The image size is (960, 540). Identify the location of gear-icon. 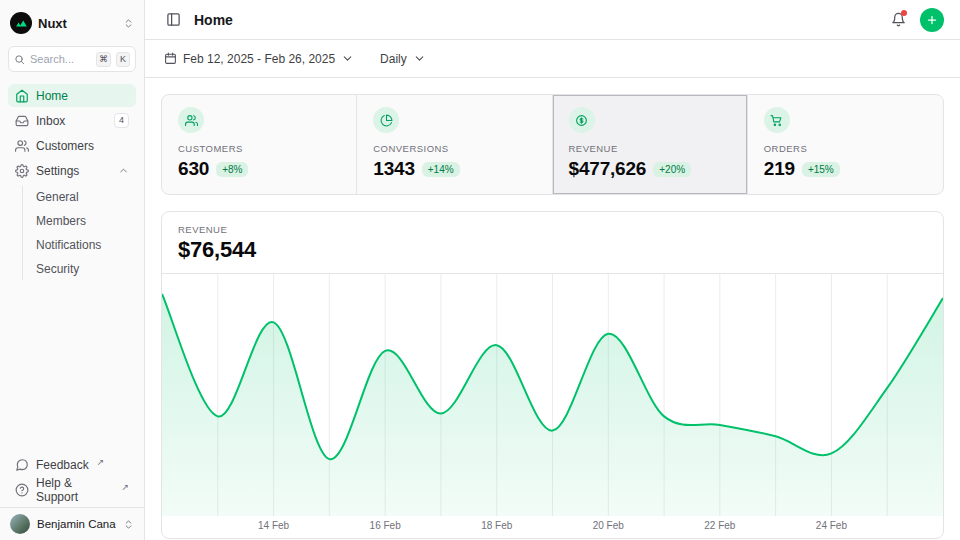
(22, 171).